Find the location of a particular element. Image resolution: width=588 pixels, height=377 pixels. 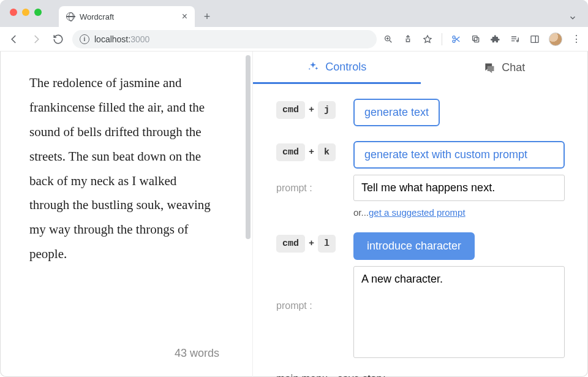

word-count: 43 words is located at coordinates (197, 353).